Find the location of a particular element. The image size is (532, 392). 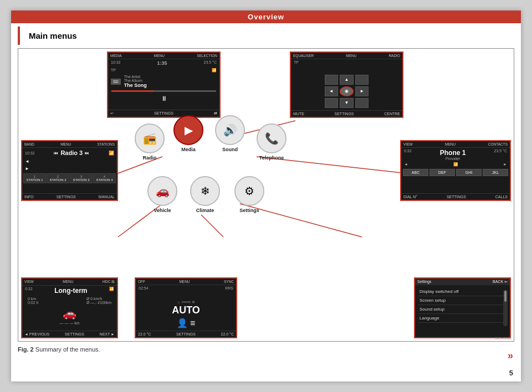

next-arrow: » is located at coordinates (510, 355).